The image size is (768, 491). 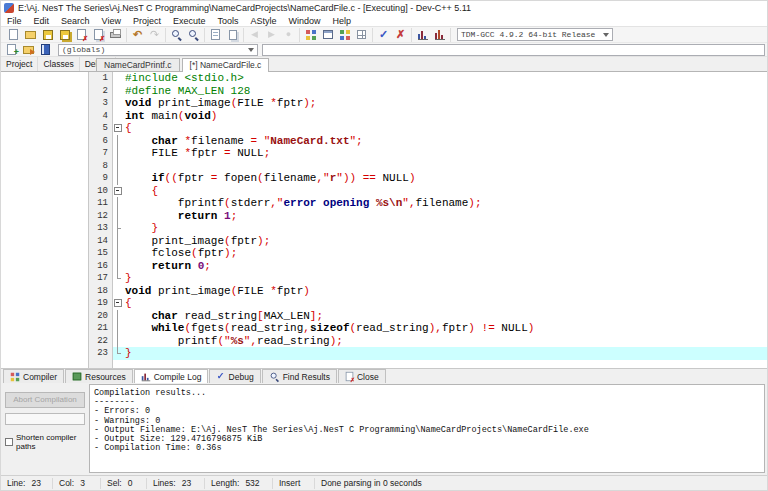 I want to click on open-button, so click(x=30, y=35).